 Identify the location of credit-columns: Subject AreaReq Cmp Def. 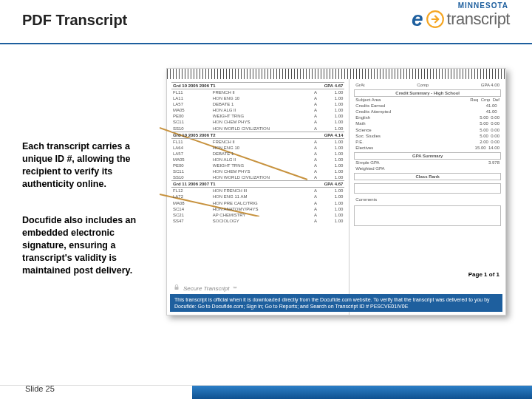
(427, 100).